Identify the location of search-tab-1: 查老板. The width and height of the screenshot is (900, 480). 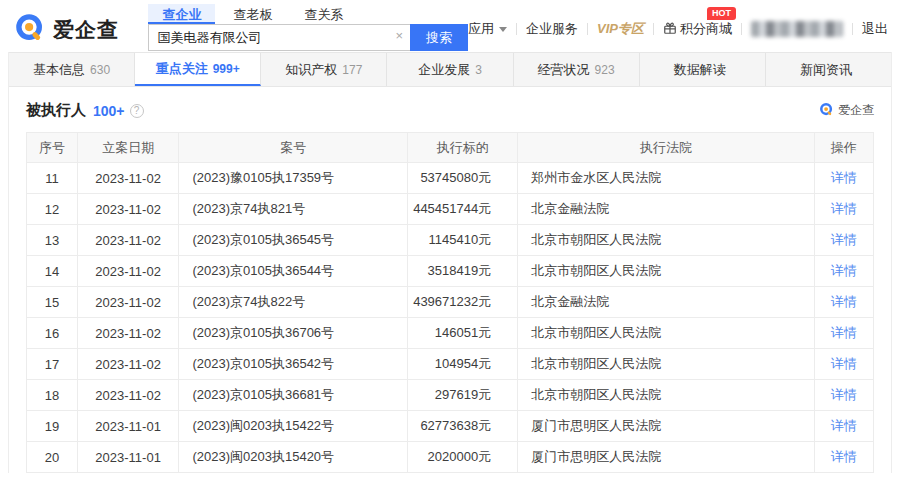
(252, 14).